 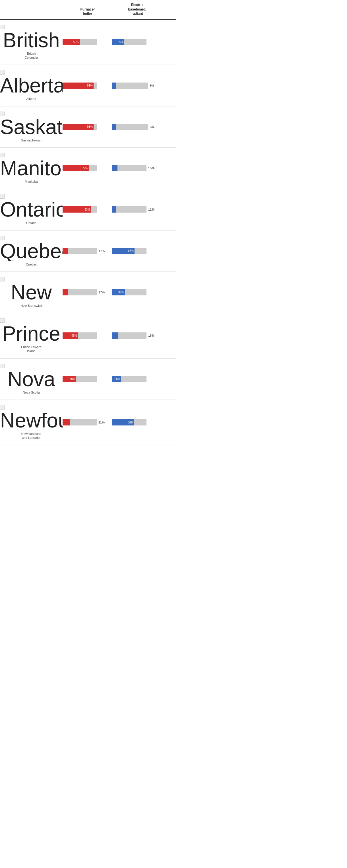 I want to click on province-label-col: Ontario Ontario, so click(x=31, y=210).